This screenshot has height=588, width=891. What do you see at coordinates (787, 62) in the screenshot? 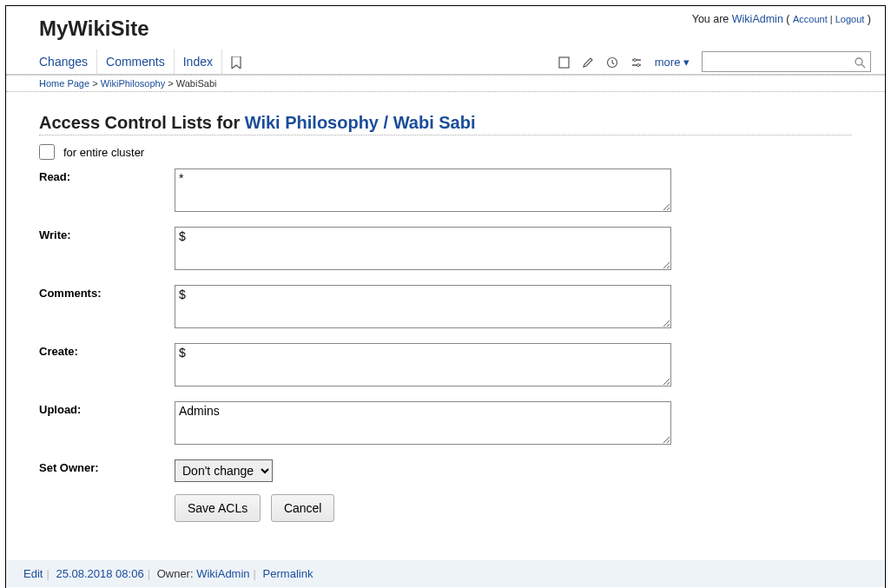
I see `search-input` at bounding box center [787, 62].